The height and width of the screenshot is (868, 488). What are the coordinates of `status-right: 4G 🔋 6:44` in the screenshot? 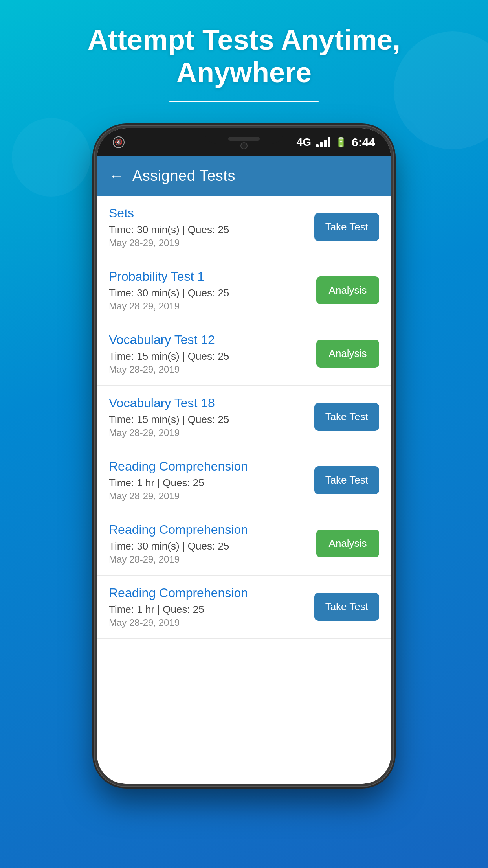 It's located at (336, 142).